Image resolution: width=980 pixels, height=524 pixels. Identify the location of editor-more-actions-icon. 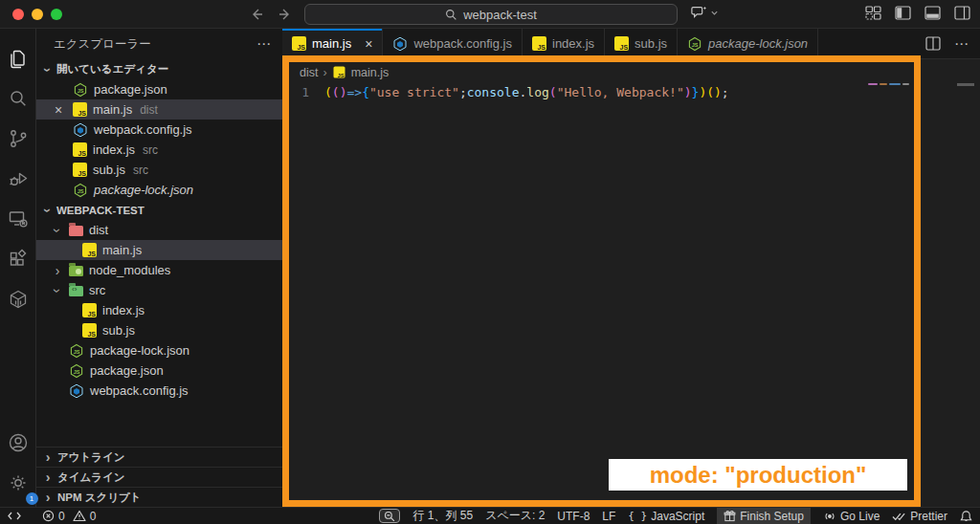
(961, 44).